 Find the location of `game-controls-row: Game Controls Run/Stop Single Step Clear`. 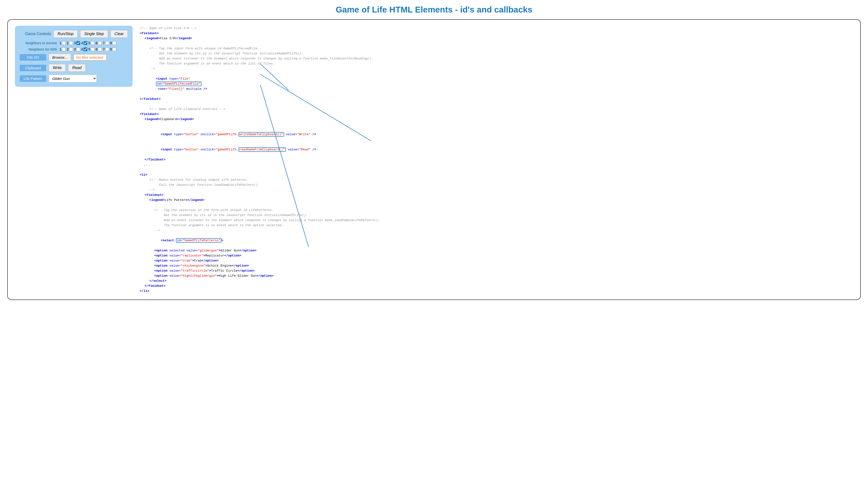

game-controls-row: Game Controls Run/Stop Single Step Clear is located at coordinates (74, 34).